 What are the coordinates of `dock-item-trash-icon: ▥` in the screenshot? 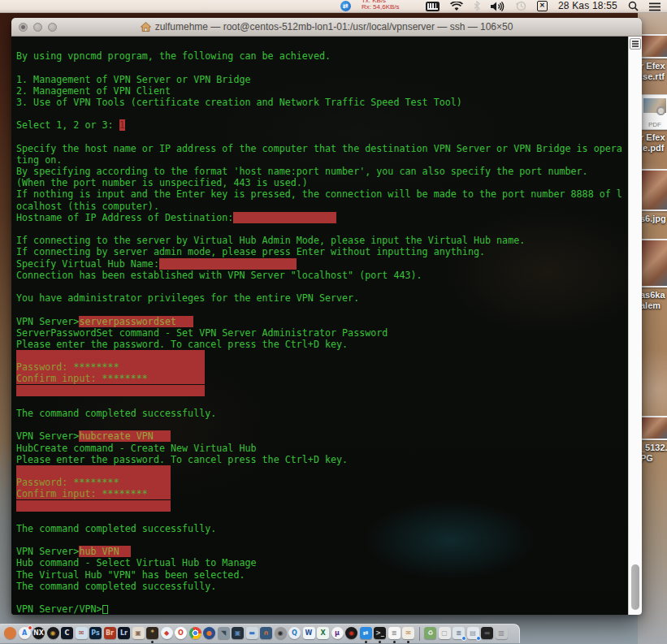 It's located at (502, 633).